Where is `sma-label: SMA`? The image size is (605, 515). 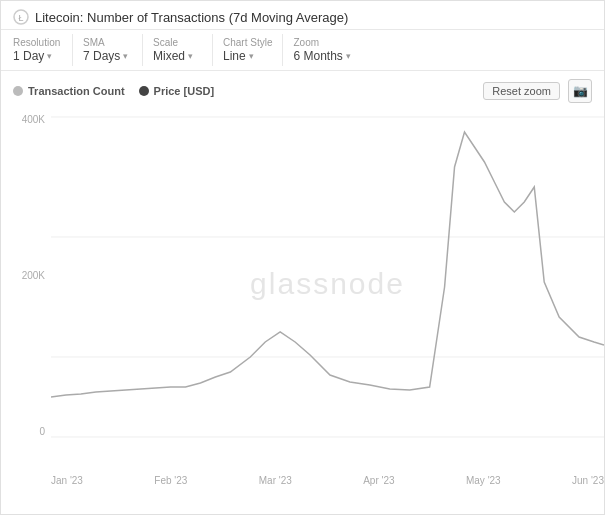
sma-label: SMA is located at coordinates (94, 42).